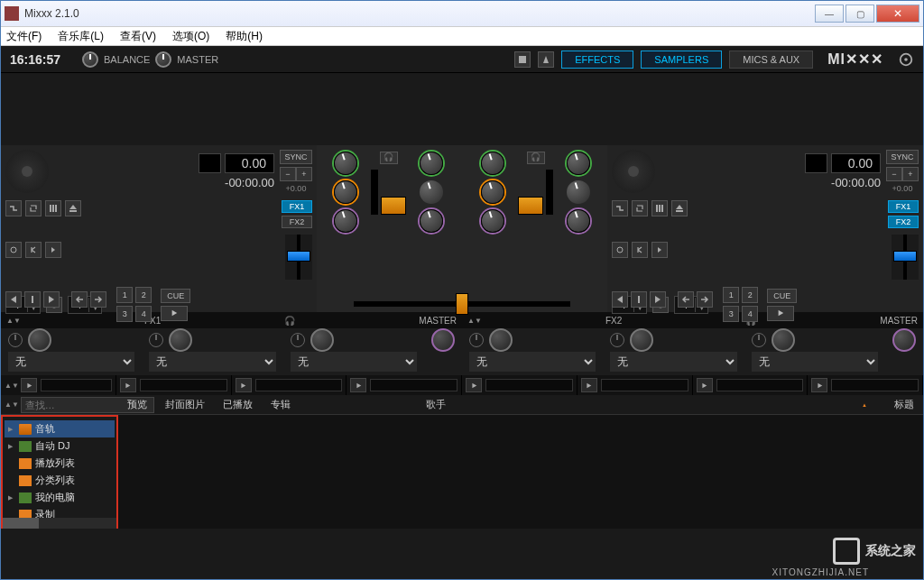 This screenshot has width=924, height=580. Describe the element at coordinates (346, 163) in the screenshot. I see `ch1-gain-knob` at that location.